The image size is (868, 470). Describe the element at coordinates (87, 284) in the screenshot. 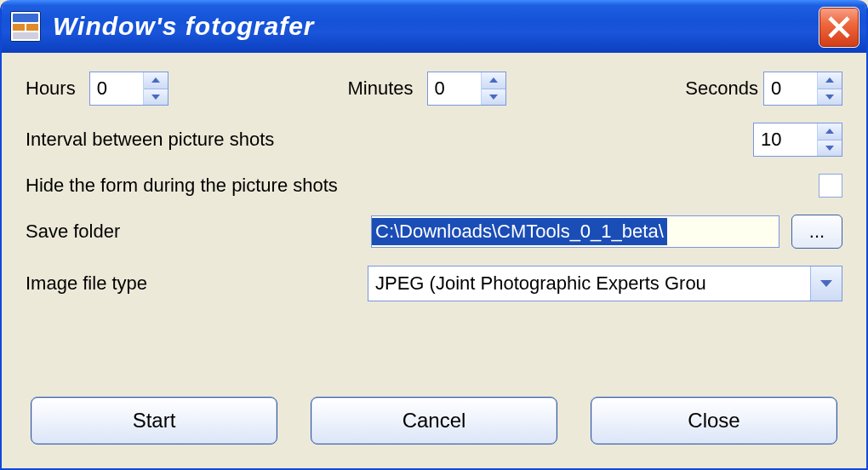

I see `image-type-label: Image file type` at that location.